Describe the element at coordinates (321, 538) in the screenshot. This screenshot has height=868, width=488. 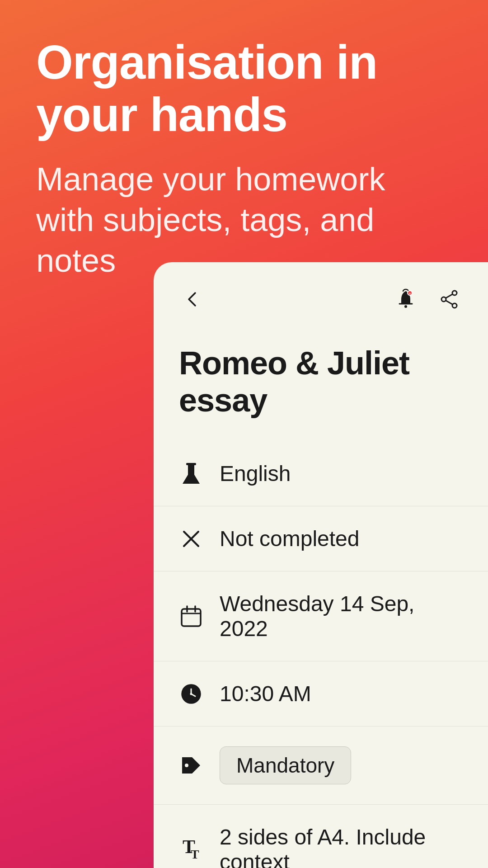
I see `completion-row: Not completed` at that location.